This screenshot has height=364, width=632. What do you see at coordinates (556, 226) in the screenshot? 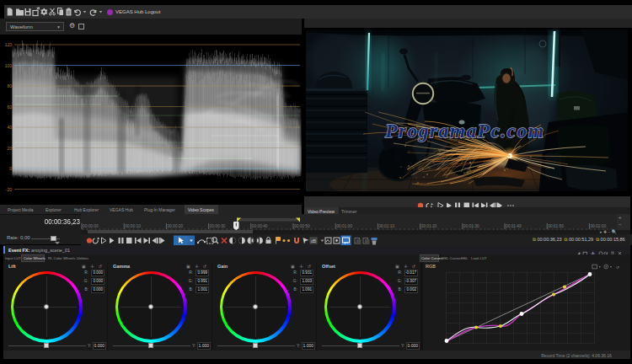
I see `svg-text: 00:01:50` at bounding box center [556, 226].